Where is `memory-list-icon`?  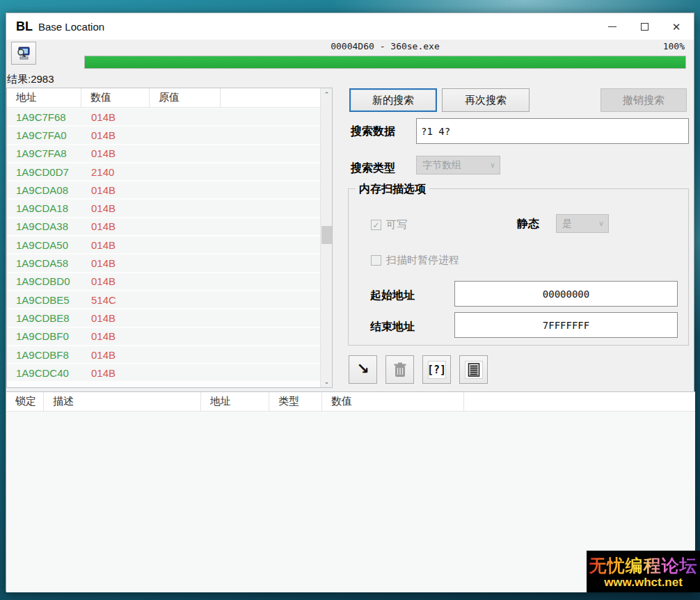 memory-list-icon is located at coordinates (474, 370).